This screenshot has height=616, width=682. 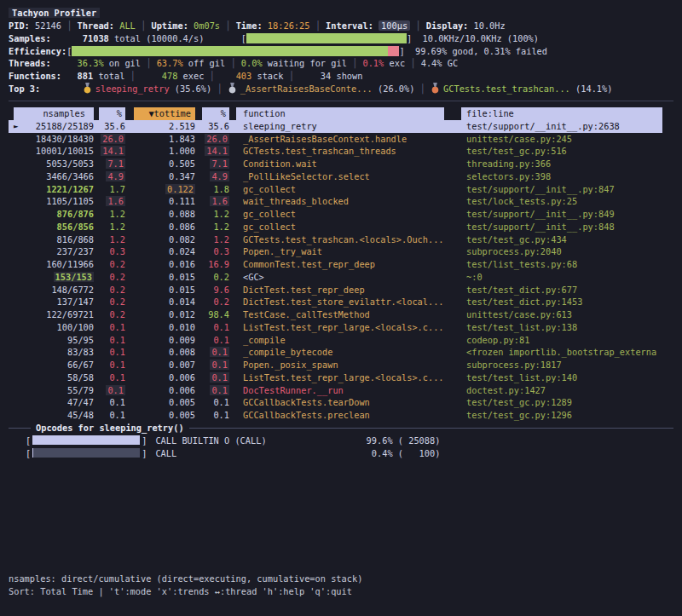 I want to click on cell-value: threading.py:366, so click(x=508, y=164).